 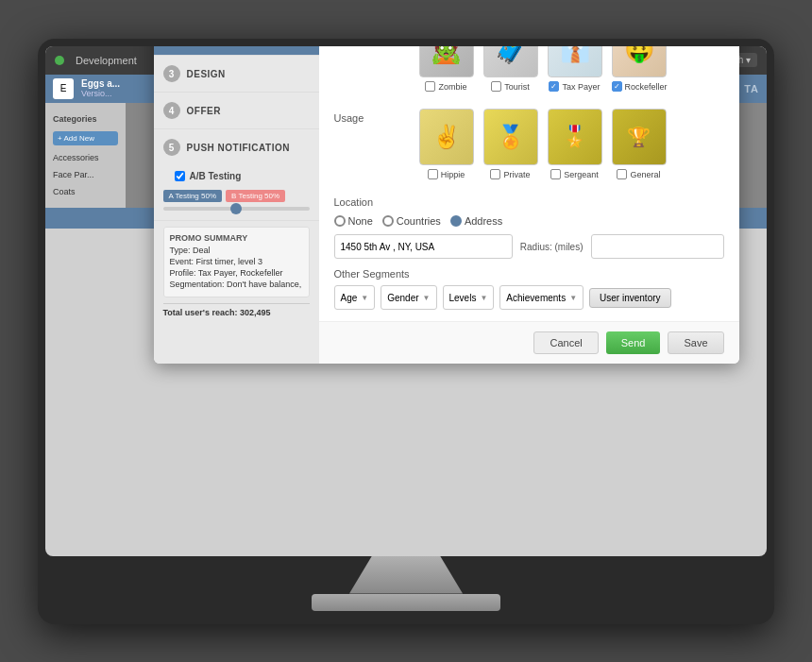 I want to click on achievements-select: Achievements ▼, so click(x=542, y=297).